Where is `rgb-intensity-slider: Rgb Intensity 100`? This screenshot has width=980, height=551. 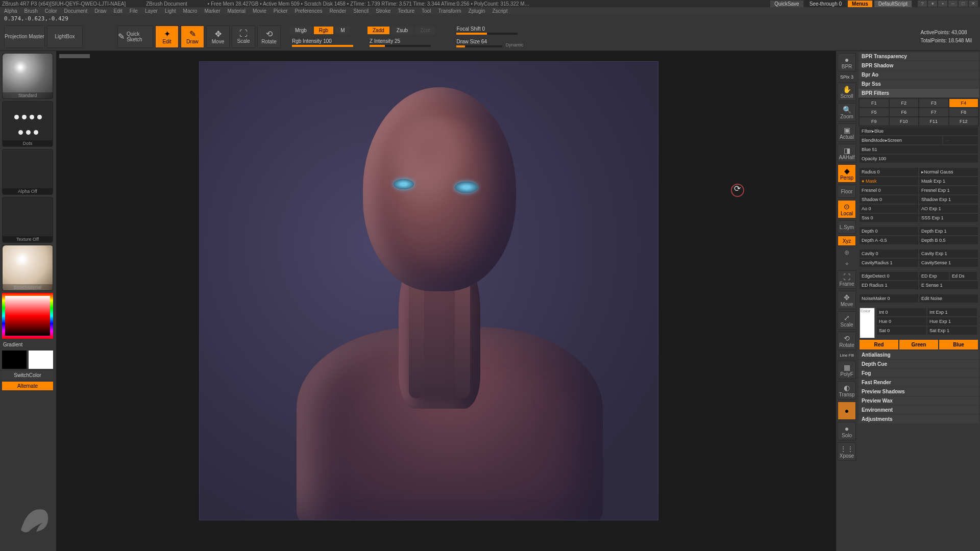
rgb-intensity-slider: Rgb Intensity 100 is located at coordinates (323, 43).